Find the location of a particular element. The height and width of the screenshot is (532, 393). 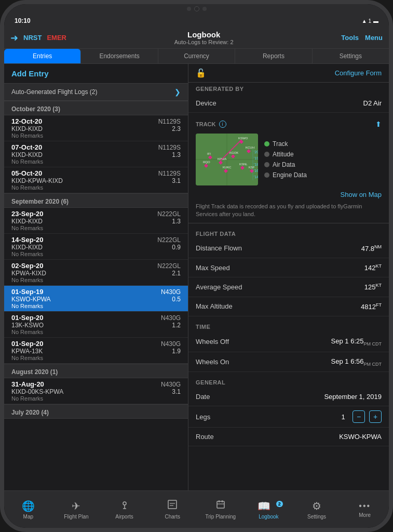

tab-endorsements: Endorsements is located at coordinates (119, 56).